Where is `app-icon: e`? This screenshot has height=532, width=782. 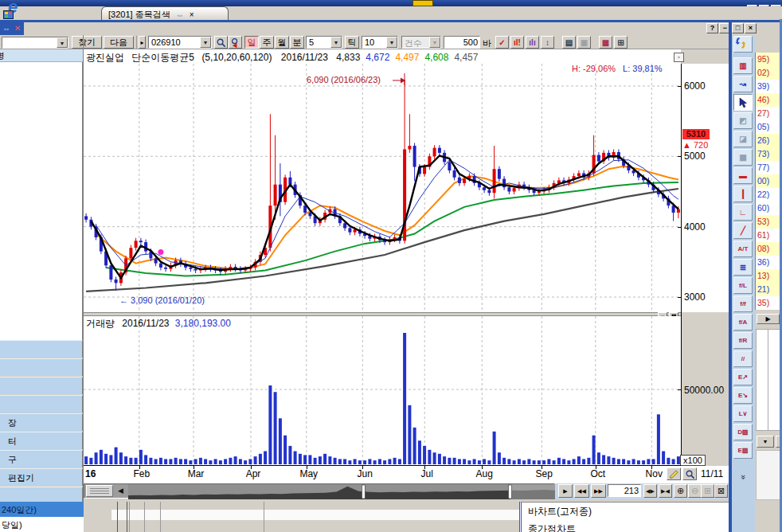 app-icon: e is located at coordinates (16, 11).